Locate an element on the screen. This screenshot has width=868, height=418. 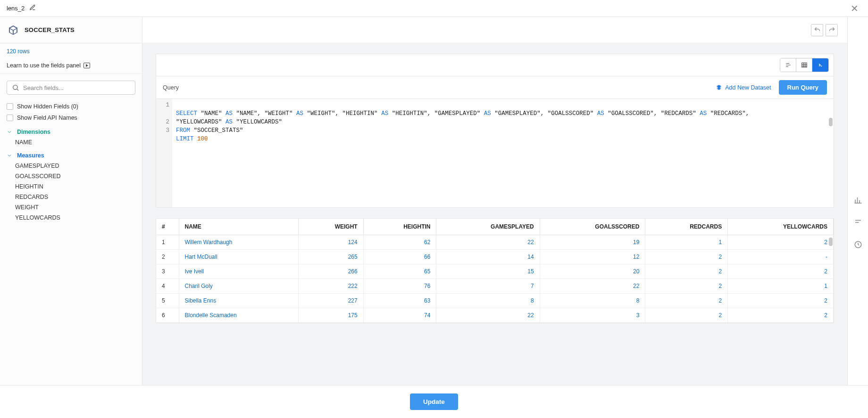
add-new-dataset-link: Add New Dataset is located at coordinates (743, 88).